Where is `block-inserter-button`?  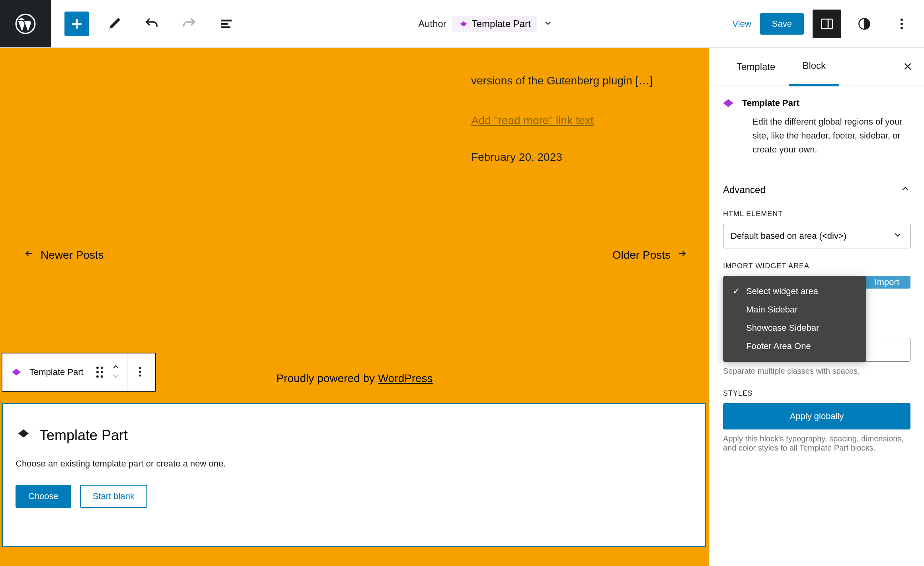 block-inserter-button is located at coordinates (77, 24).